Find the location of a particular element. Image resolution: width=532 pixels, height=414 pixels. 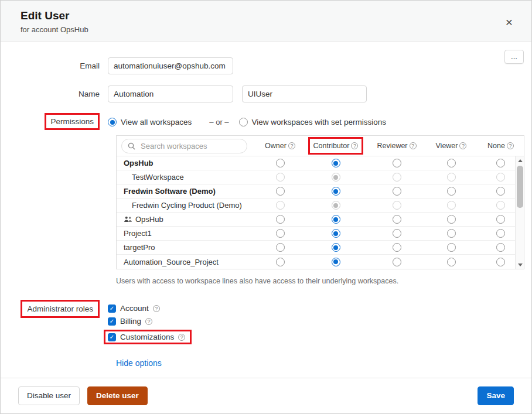

account-checkbox is located at coordinates (112, 309).